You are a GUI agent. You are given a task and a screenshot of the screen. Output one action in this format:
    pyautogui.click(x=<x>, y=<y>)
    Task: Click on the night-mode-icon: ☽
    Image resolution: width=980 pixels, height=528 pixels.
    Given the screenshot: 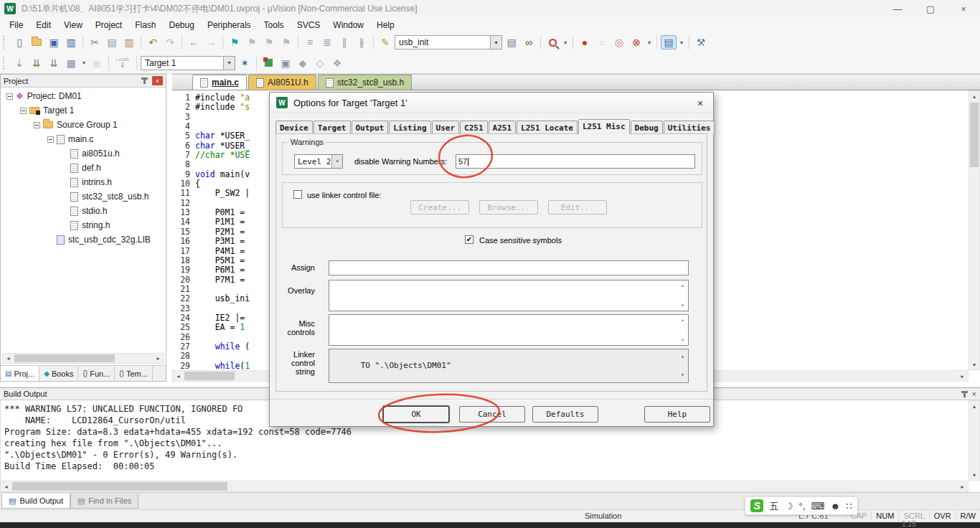 What is the action you would take?
    pyautogui.click(x=789, y=506)
    